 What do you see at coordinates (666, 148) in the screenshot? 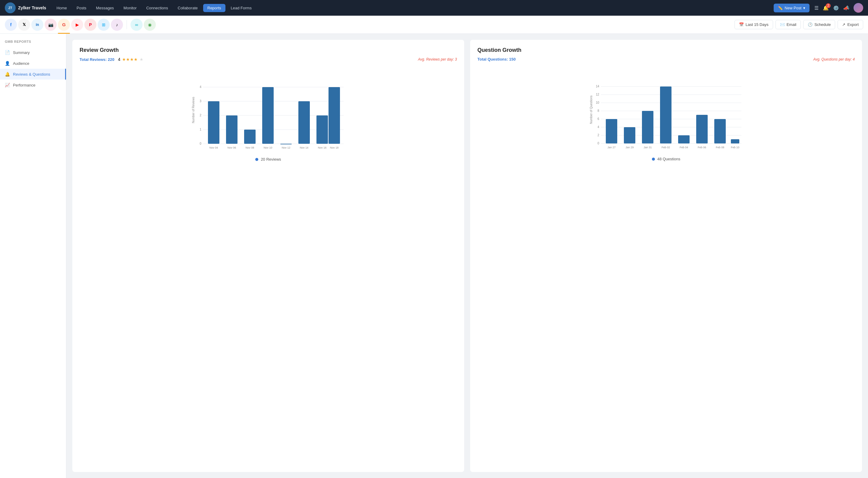
I see `svg-text: Feb 02` at bounding box center [666, 148].